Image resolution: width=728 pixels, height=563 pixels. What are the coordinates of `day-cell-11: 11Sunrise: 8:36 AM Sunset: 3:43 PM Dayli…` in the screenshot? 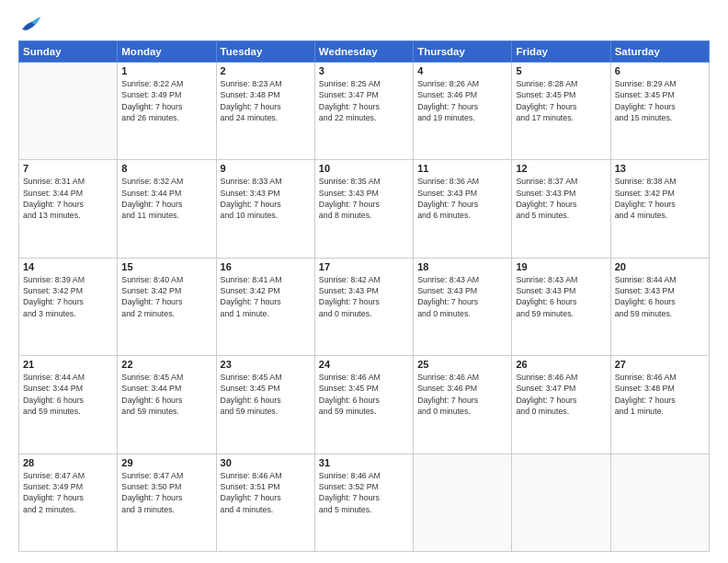 It's located at (463, 209).